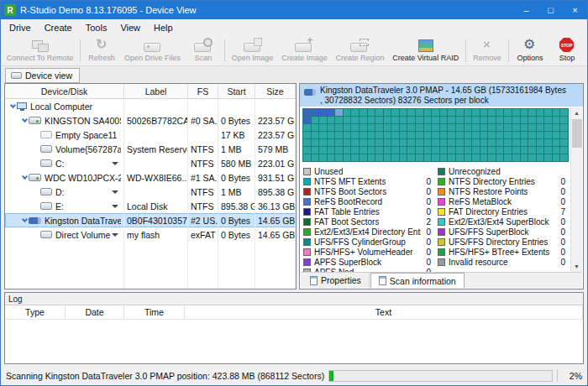 This screenshot has width=588, height=386. I want to click on log-column-time: Time, so click(155, 312).